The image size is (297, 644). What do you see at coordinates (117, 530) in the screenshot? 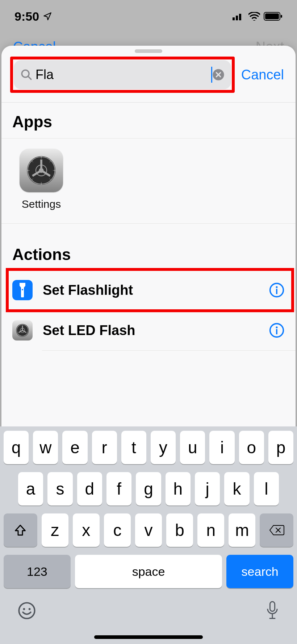
I see `key-c: c` at bounding box center [117, 530].